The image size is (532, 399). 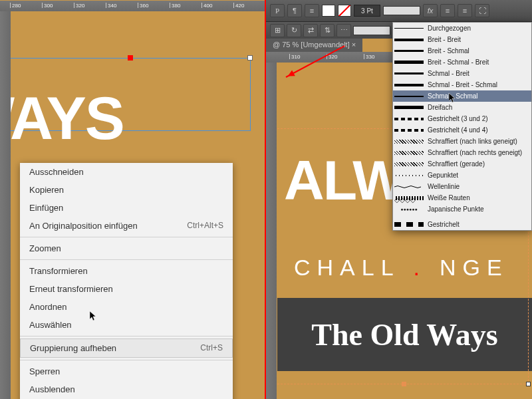 What do you see at coordinates (456, 164) in the screenshot?
I see `stroke-option-label: Schraffiert (gerade)` at bounding box center [456, 164].